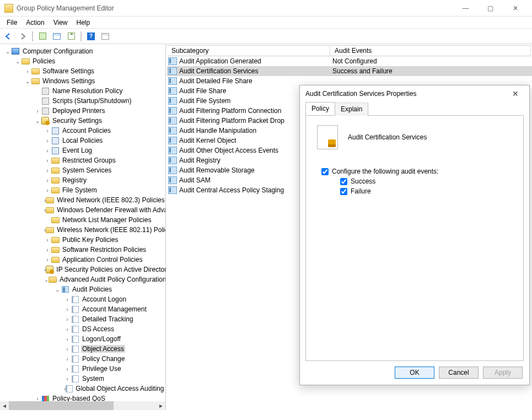 This screenshot has height=420, width=532. What do you see at coordinates (83, 260) in the screenshot?
I see `tree-item: ›Application Control Policies` at bounding box center [83, 260].